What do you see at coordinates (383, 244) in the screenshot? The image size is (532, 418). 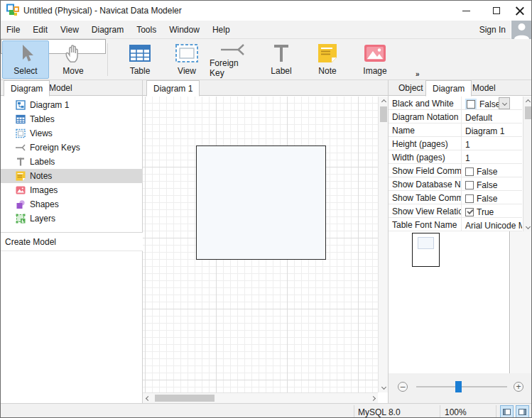 I see `vertical-scrollbar` at bounding box center [383, 244].